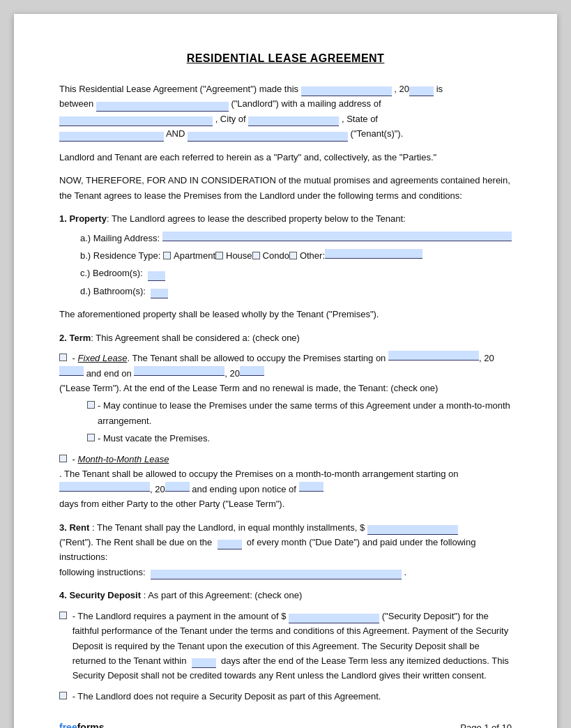 The image size is (571, 728). Describe the element at coordinates (176, 134) in the screenshot. I see `intro-and: AND` at that location.